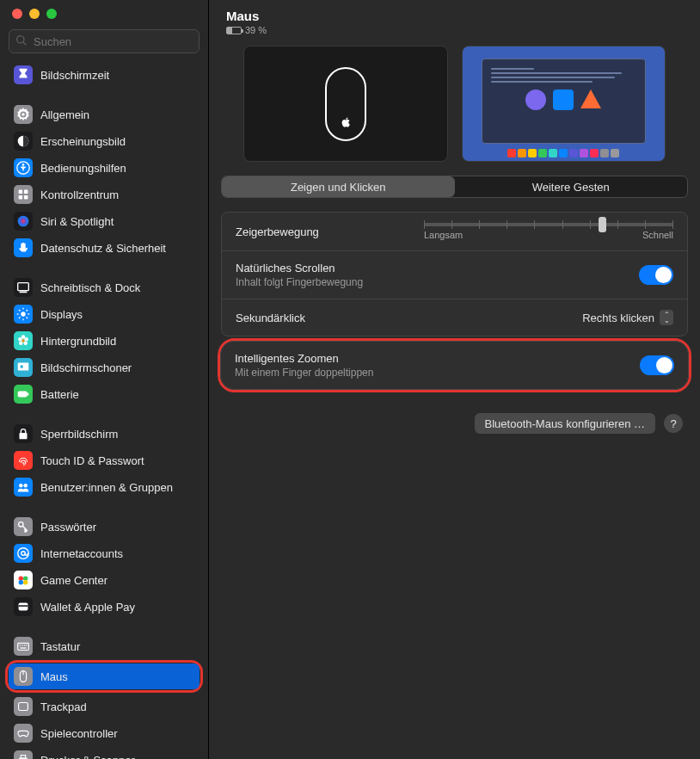 This screenshot has width=700, height=759. What do you see at coordinates (104, 287) in the screenshot?
I see `sidebar-item-schreibtisch-dock: Schreibtisch & Dock` at bounding box center [104, 287].